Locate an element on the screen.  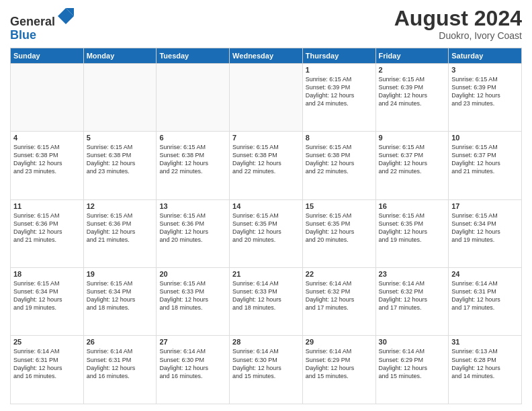
day-number: 16 is located at coordinates (412, 206).